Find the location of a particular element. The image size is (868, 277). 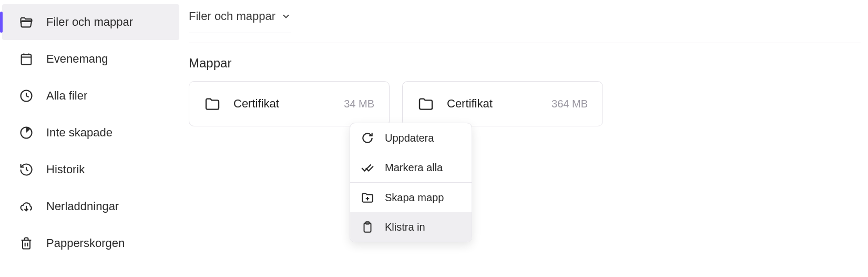

cloud-download-icon is located at coordinates (26, 206).